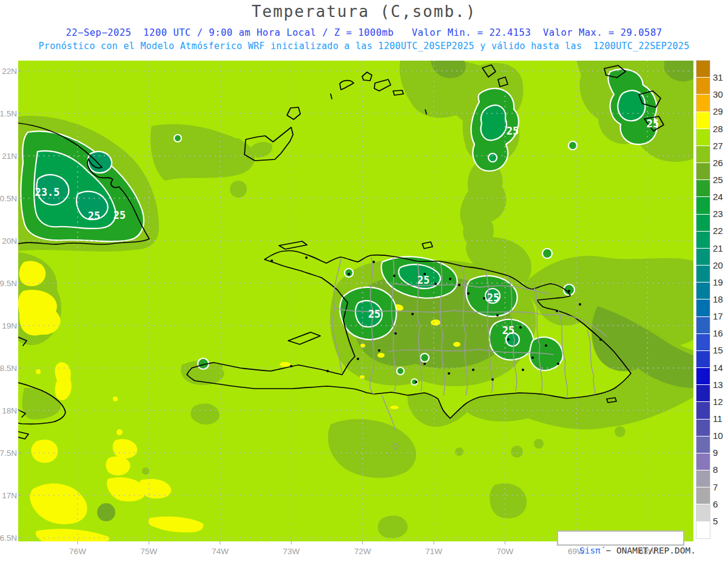  Describe the element at coordinates (220, 552) in the screenshot. I see `lon-label: 74W` at that location.